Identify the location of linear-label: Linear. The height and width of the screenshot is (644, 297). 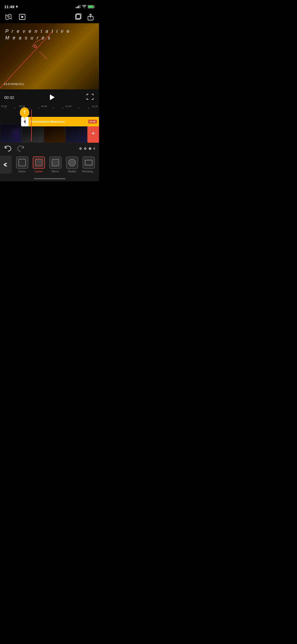
(39, 171).